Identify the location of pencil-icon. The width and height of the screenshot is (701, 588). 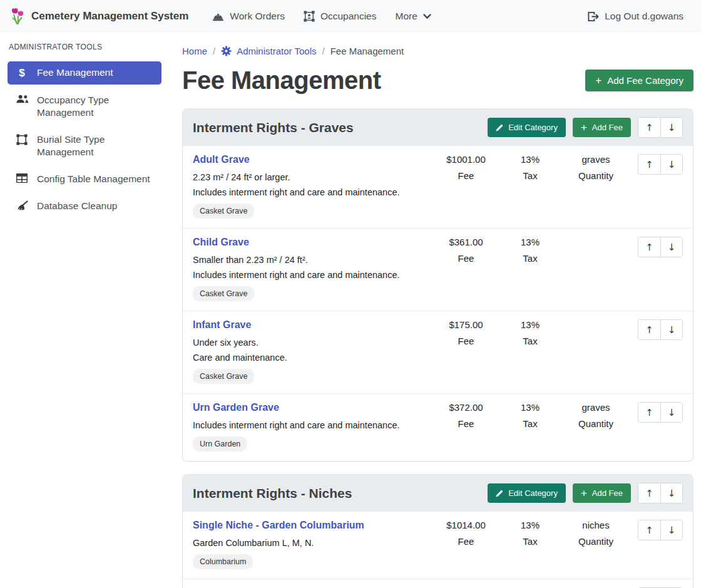
(499, 493).